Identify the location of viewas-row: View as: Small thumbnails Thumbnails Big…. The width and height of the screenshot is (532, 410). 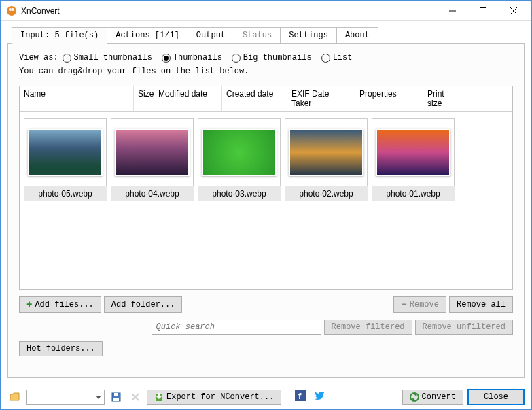
(266, 58).